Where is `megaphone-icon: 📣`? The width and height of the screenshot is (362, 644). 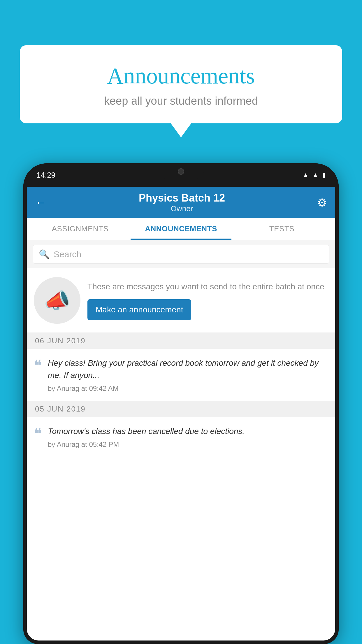
megaphone-icon: 📣 is located at coordinates (57, 300).